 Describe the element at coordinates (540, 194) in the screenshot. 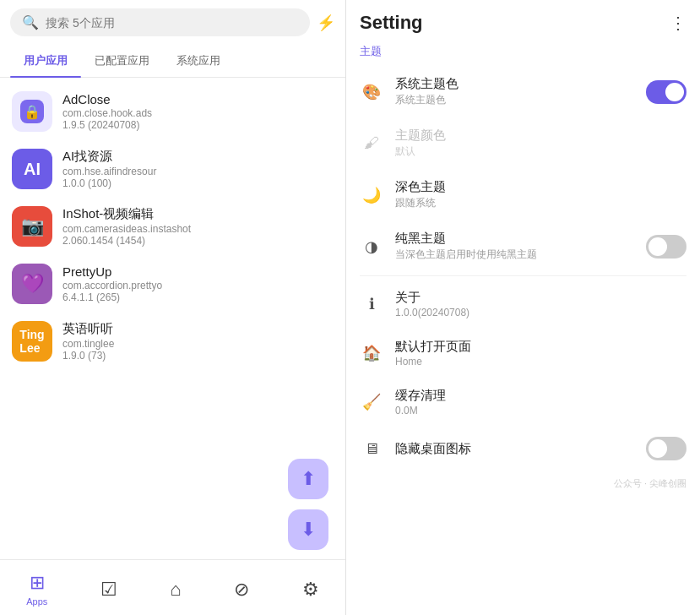

I see `setting-text: 深色主题 跟随系统` at that location.